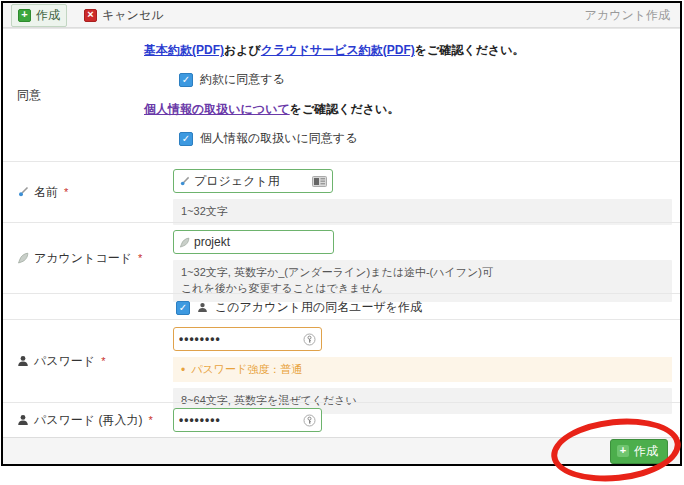  What do you see at coordinates (88, 258) in the screenshot?
I see `account-code-row-label: アカウントコード *` at bounding box center [88, 258].